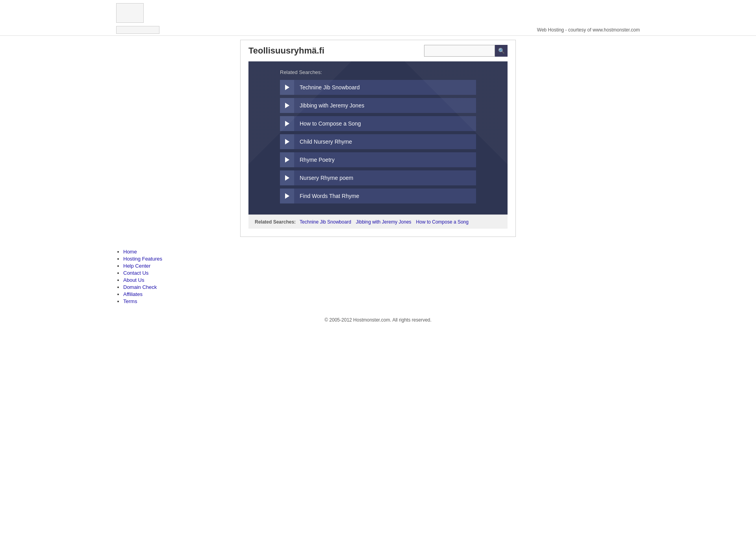 This screenshot has width=756, height=551. I want to click on footer-nav-link: Terms, so click(130, 301).